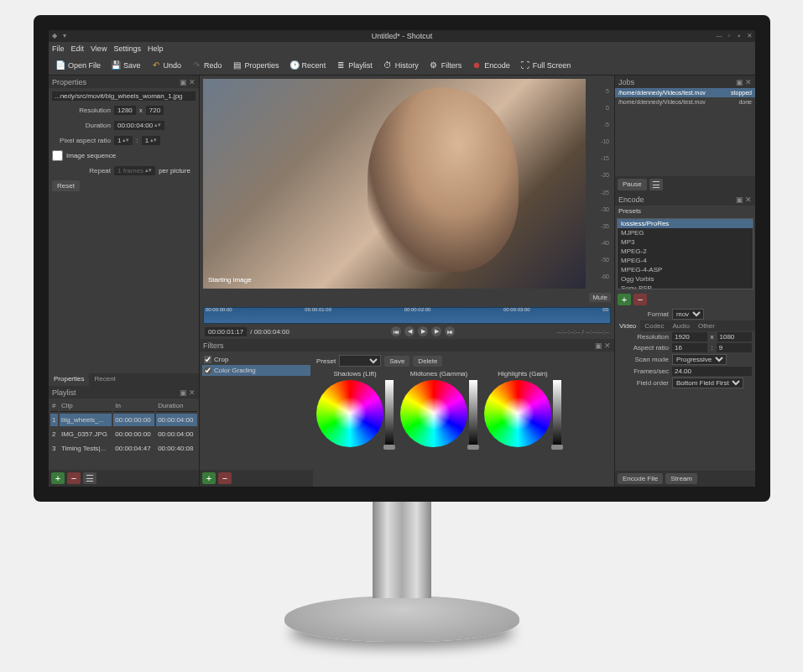 This screenshot has width=803, height=672. Describe the element at coordinates (685, 252) in the screenshot. I see `preset-item: MPEG-2` at that location.